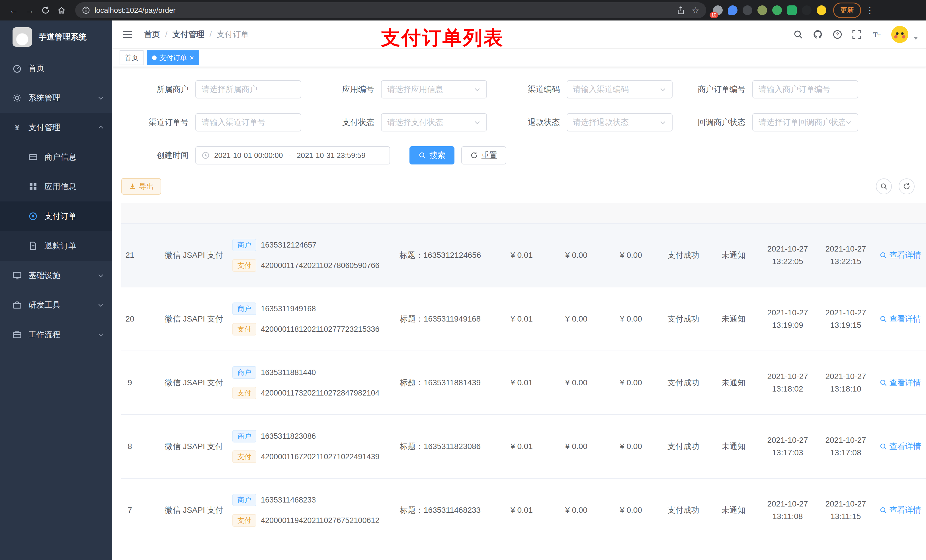  Describe the element at coordinates (876, 35) in the screenshot. I see `font-size-icon: TT` at that location.